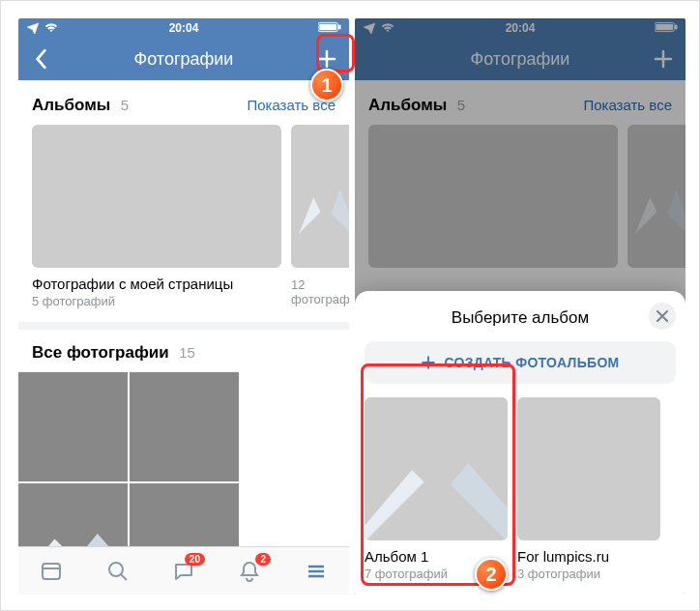 The image size is (700, 611). I want to click on sheet-title: Выберите альбом, so click(520, 316).